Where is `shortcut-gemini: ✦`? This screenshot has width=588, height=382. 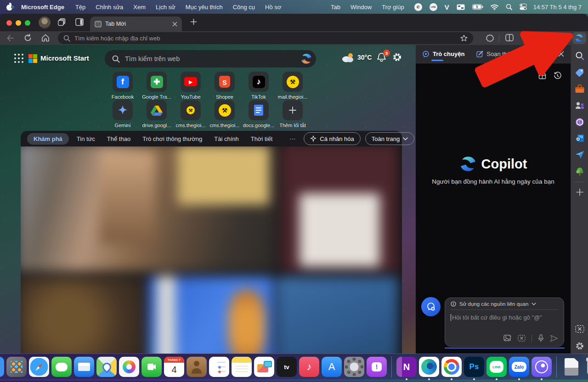 shortcut-gemini: ✦ is located at coordinates (123, 110).